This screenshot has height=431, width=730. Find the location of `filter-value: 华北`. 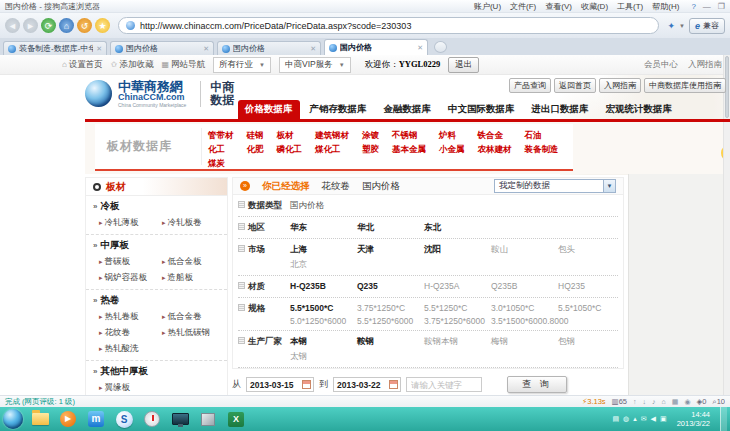

filter-value: 华北 is located at coordinates (390, 228).